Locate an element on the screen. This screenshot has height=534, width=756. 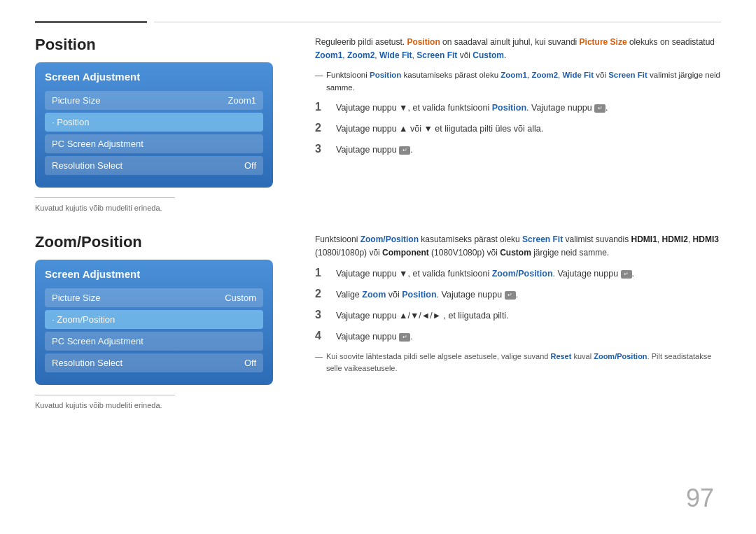
step-1-3: 3 Vajutage nuppu ↵. is located at coordinates (518, 150).